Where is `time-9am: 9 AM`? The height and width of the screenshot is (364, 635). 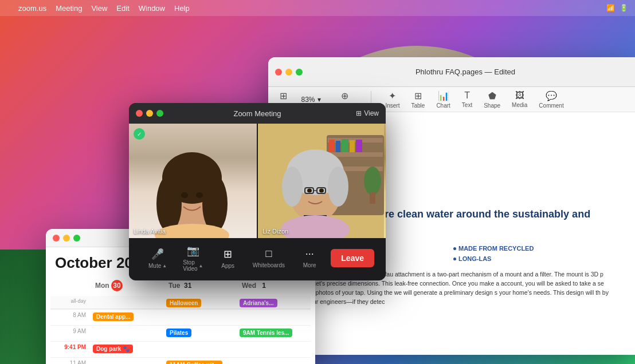 time-9am: 9 AM is located at coordinates (70, 330).